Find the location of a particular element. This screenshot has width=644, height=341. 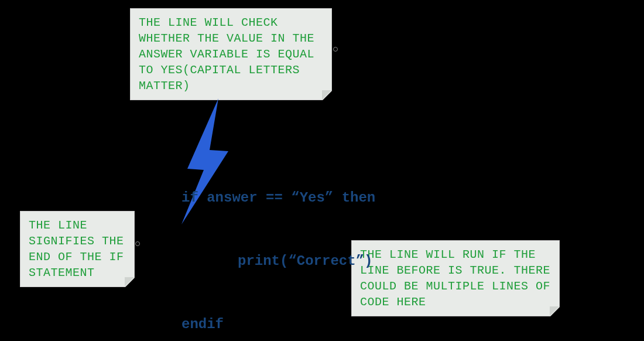

annotation-left-text: THE LINE SIGNIFIES THE END OF THE IF STA… is located at coordinates (76, 249).